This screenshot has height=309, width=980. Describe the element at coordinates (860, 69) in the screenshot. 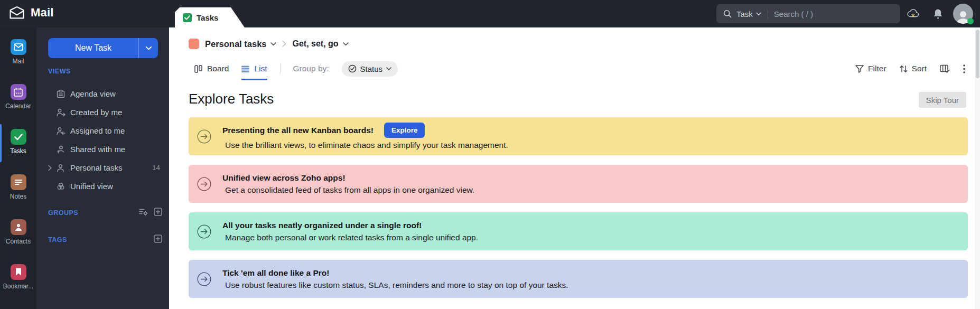

I see `filter-funnel-icon` at that location.